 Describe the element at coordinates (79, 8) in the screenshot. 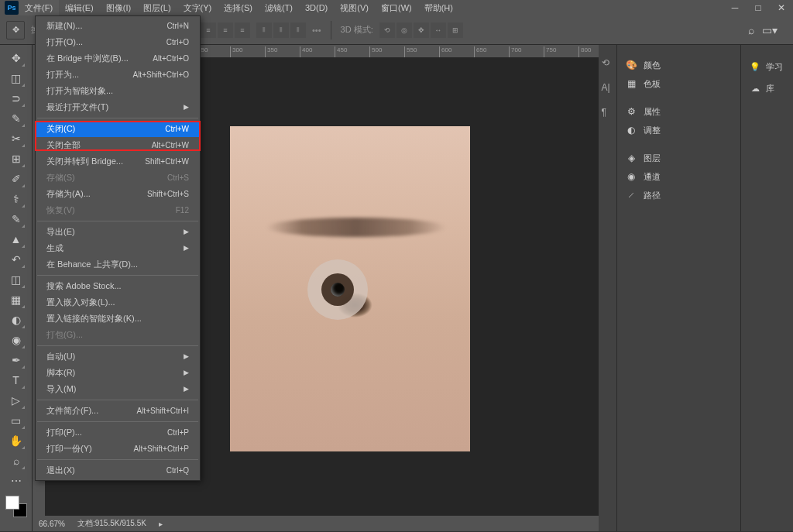

I see `menu-edit: 编辑(E)` at that location.